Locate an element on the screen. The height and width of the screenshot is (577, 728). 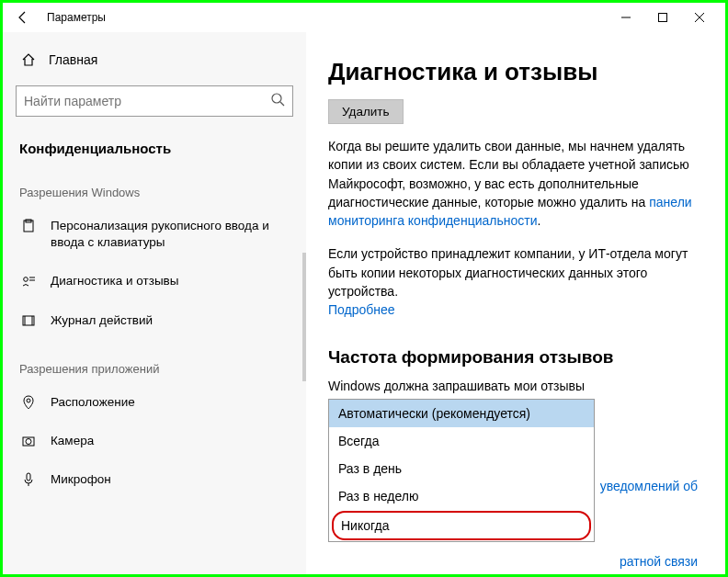
delete-button: Удалить is located at coordinates (366, 112).